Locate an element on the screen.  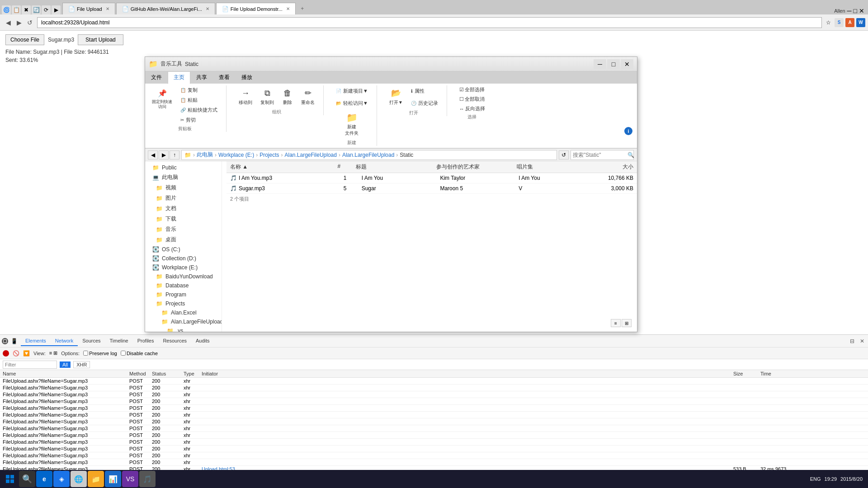
browser-icon-2: 📋 is located at coordinates (16, 10).